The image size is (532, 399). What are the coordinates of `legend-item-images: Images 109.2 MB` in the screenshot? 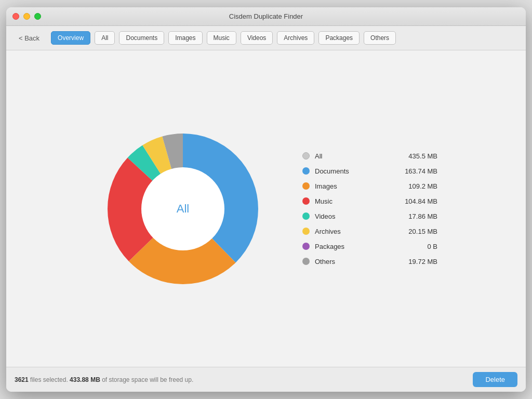 It's located at (370, 186).